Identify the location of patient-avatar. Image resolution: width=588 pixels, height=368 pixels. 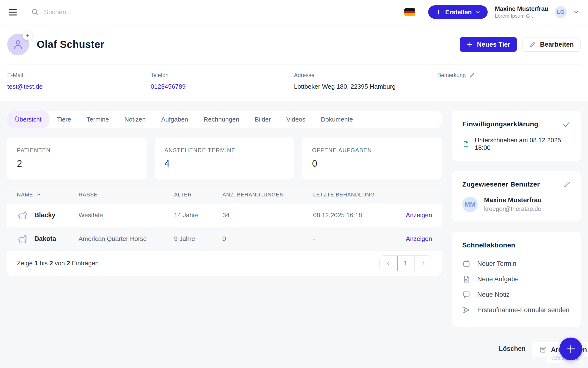
(18, 44).